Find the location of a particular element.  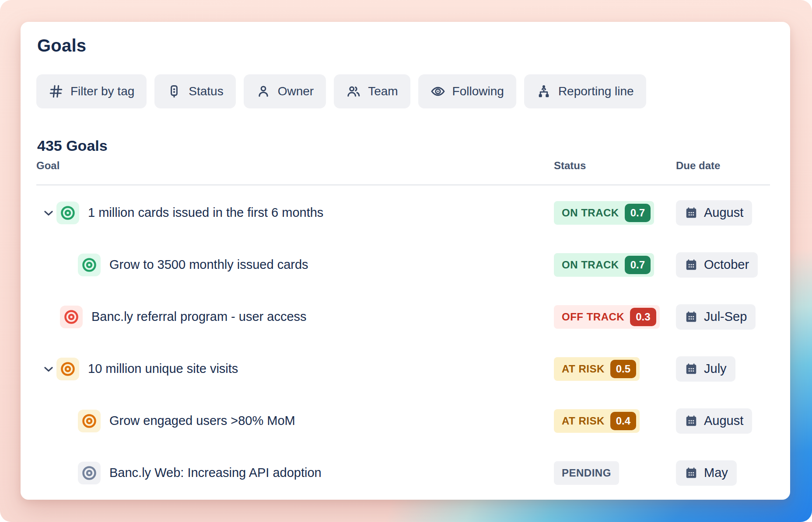

goal-cell: Grow engaged users >80% MoM is located at coordinates (295, 421).